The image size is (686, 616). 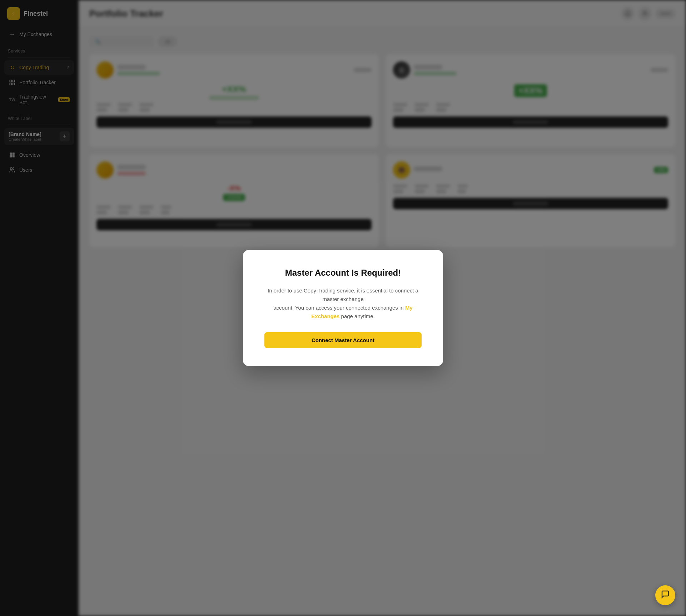 What do you see at coordinates (343, 340) in the screenshot?
I see `connect-master-account-button: Connect Master Account` at bounding box center [343, 340].